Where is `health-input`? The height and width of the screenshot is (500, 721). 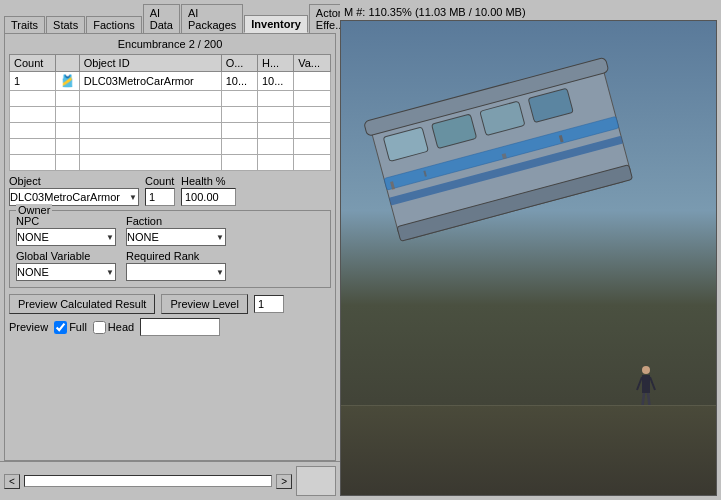 health-input is located at coordinates (208, 197).